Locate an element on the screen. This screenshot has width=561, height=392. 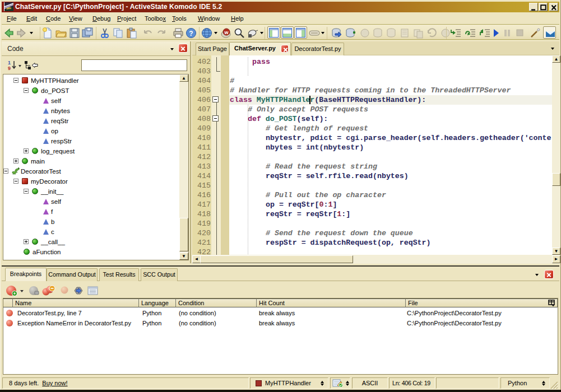
svg-text: 9 is located at coordinates (9, 68).